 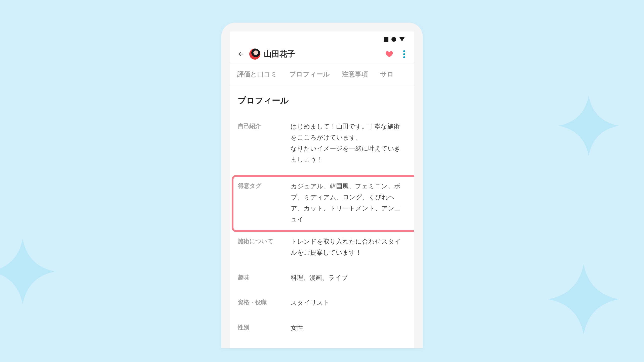 I want to click on app-bar: 山田花子, so click(x=322, y=55).